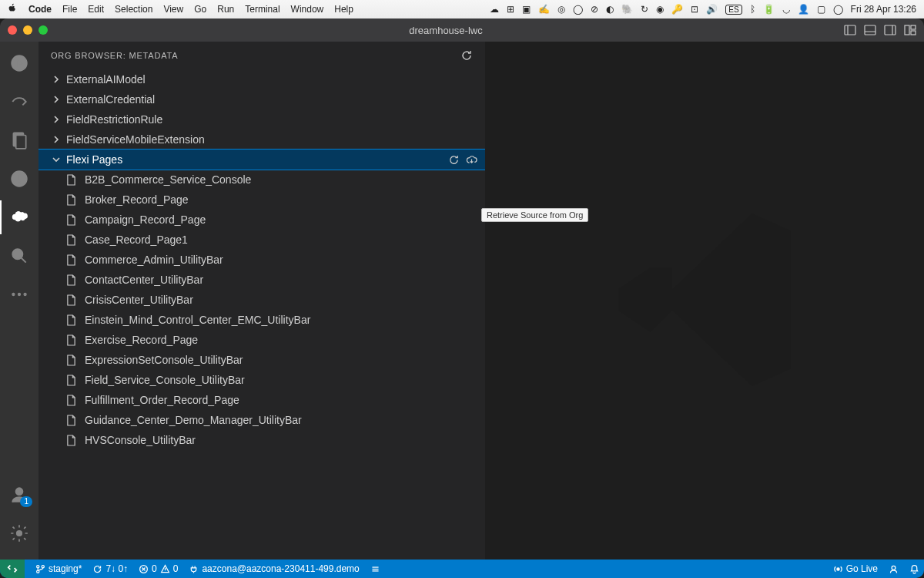 This screenshot has width=924, height=578. Describe the element at coordinates (804, 9) in the screenshot. I see `tray-user-icon: 👤` at that location.